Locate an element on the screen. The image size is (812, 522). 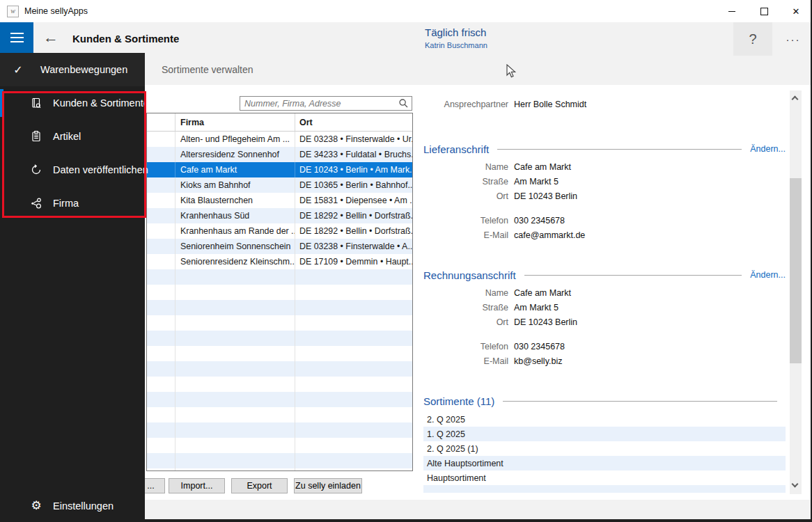
field-value: 030 2345678 is located at coordinates (539, 347).